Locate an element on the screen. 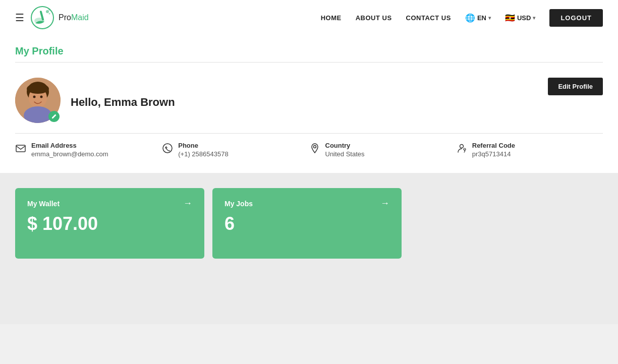 This screenshot has height=364, width=618. logo-icon is located at coordinates (42, 18).